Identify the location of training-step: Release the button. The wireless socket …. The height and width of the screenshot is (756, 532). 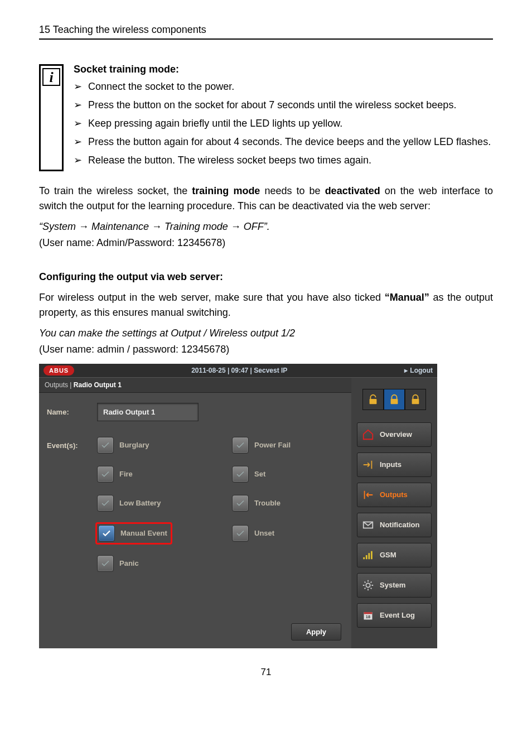
(283, 161).